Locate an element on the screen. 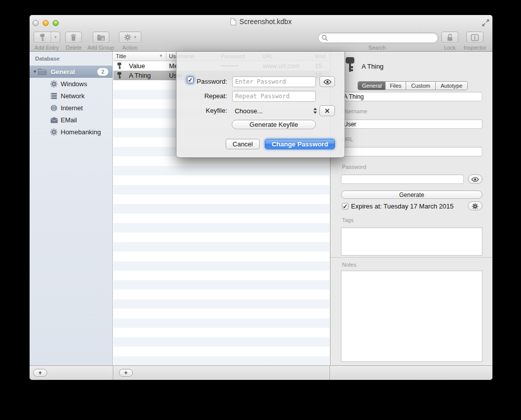  document-icon is located at coordinates (233, 22).